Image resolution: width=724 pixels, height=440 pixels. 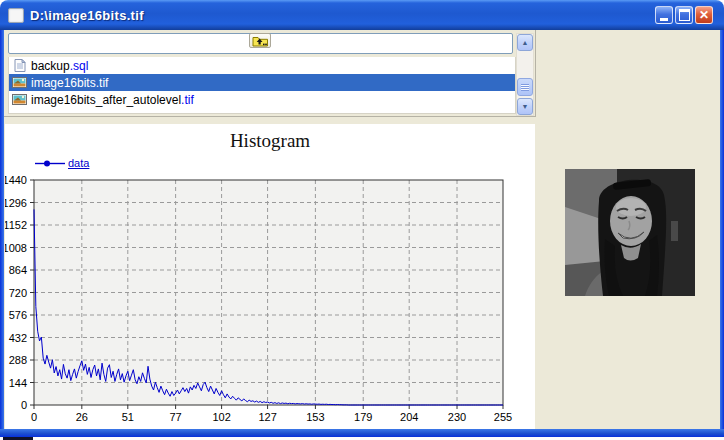 What do you see at coordinates (16, 16) in the screenshot?
I see `app-icon` at bounding box center [16, 16].